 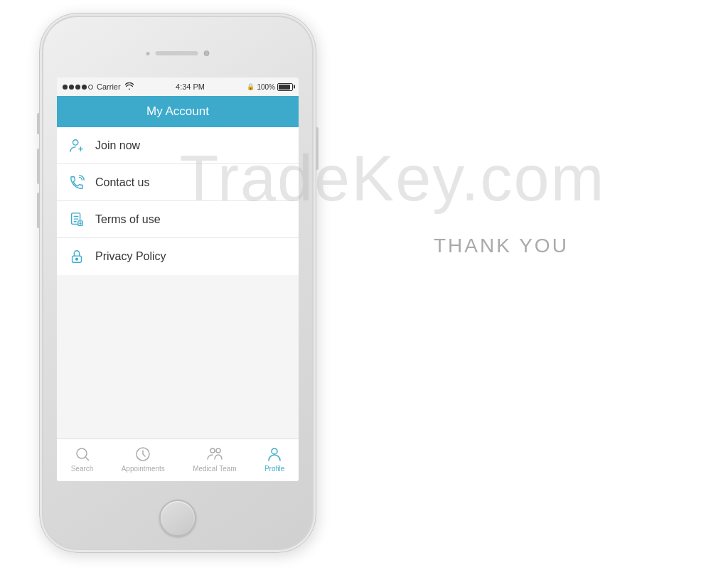 I want to click on menu-list: Join now Contact us, so click(x=178, y=201).